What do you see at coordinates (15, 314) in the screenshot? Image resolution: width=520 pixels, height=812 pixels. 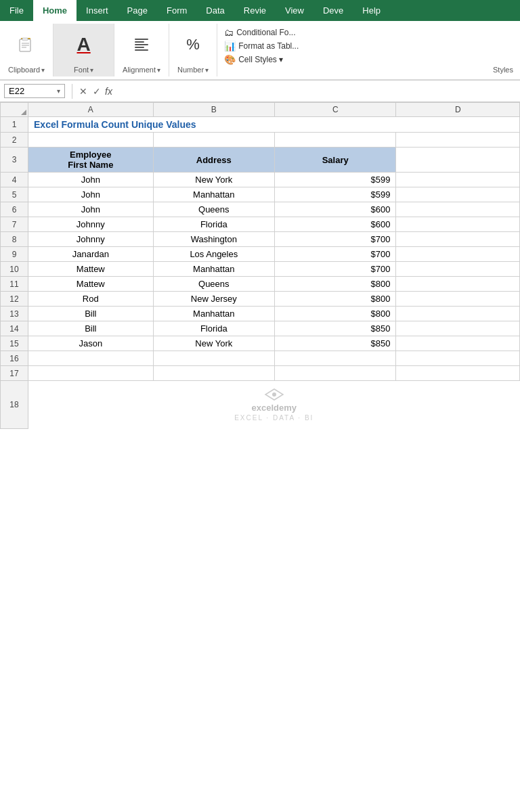 I see `row-num-13: 13` at bounding box center [15, 314].